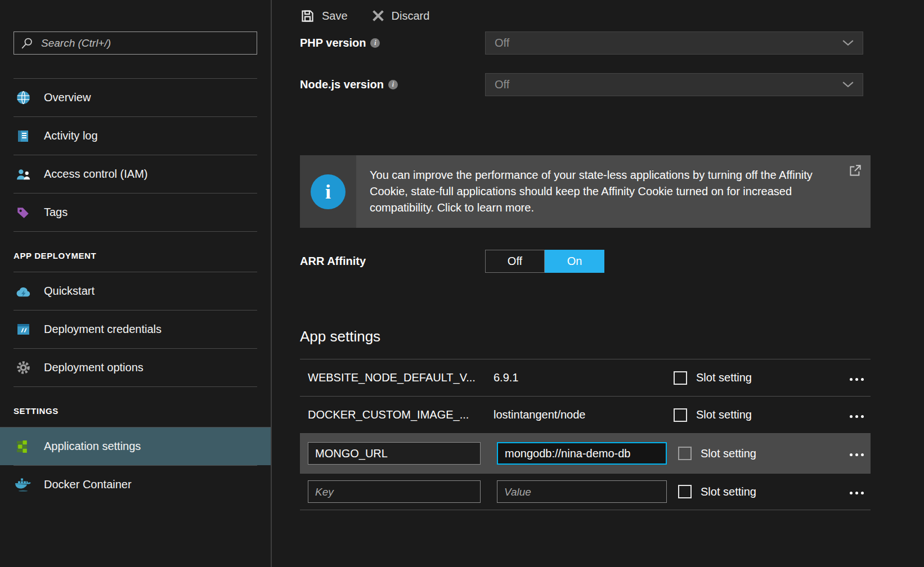 The height and width of the screenshot is (567, 924). I want to click on node-version-select: Off, so click(674, 84).